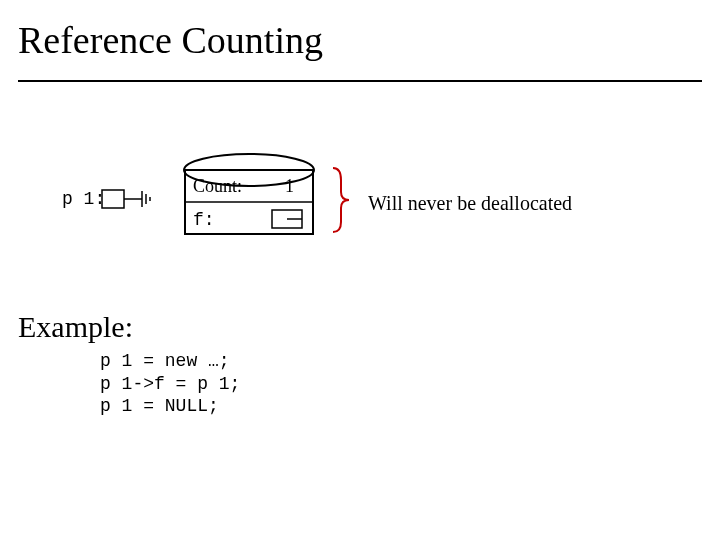  I want to click on annotation-text: Will never be deallocated, so click(470, 204).